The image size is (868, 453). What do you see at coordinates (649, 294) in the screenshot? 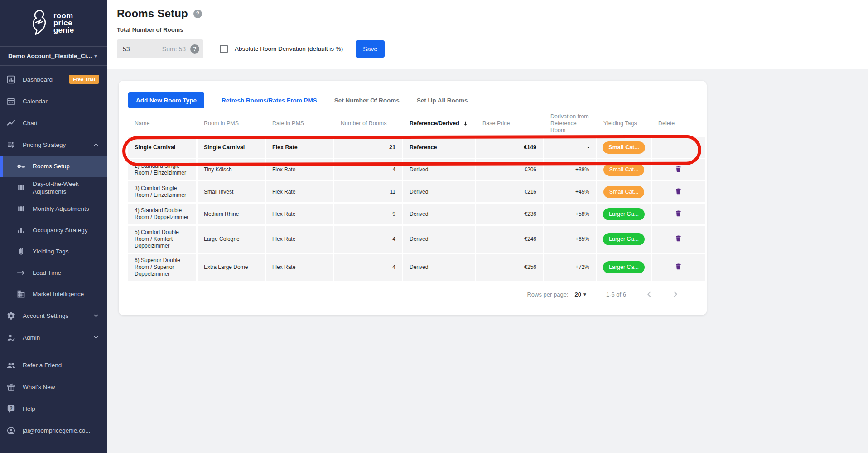
I see `chevron-left-icon` at bounding box center [649, 294].